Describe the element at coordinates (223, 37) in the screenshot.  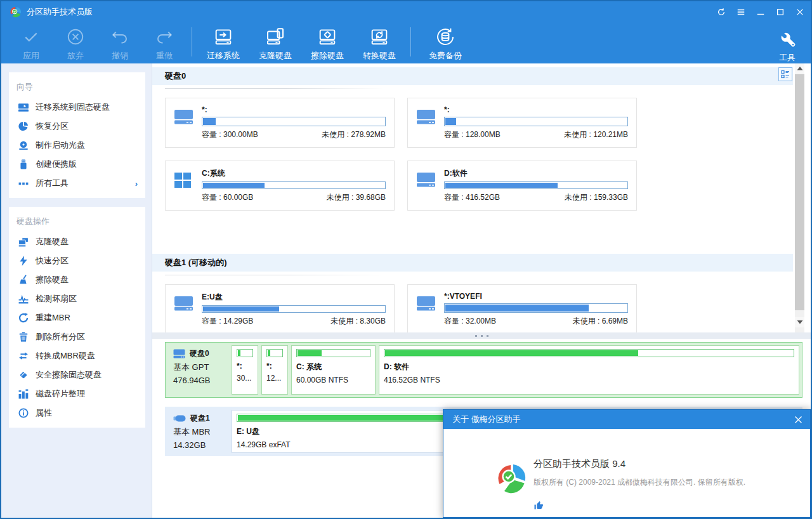
I see `migrate-system-icon` at that location.